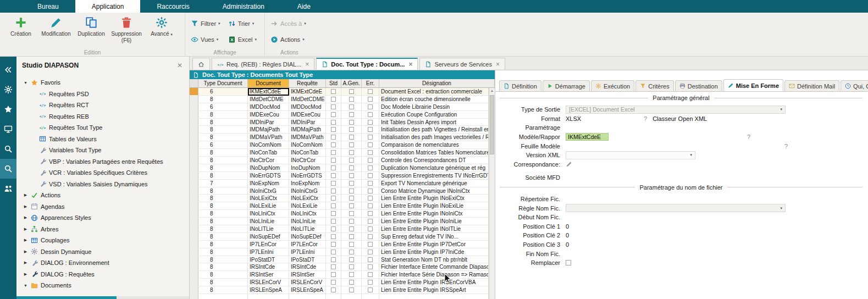 The width and height of the screenshot is (868, 299). Describe the element at coordinates (339, 123) in the screenshot. I see `table-row: 8IMDIniParIMDIniParInit Tables Dessin Ap…` at that location.